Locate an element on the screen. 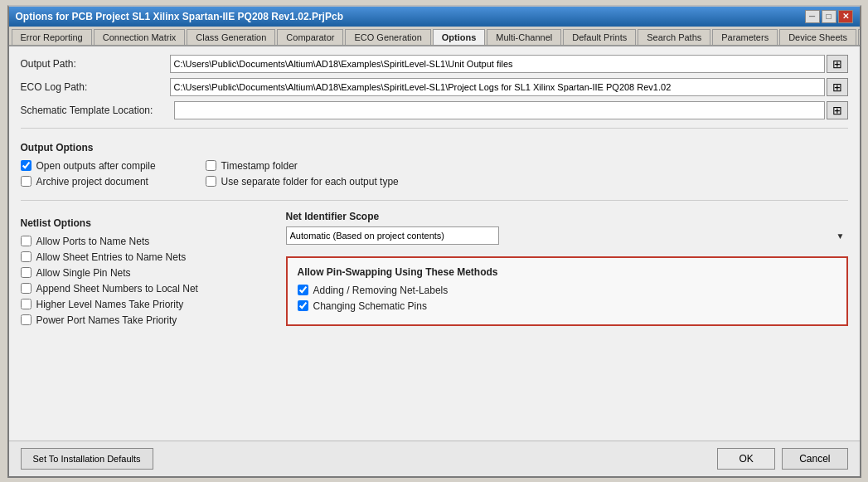  higher-level-row: Higher Level Names Take Priority is located at coordinates (149, 304).